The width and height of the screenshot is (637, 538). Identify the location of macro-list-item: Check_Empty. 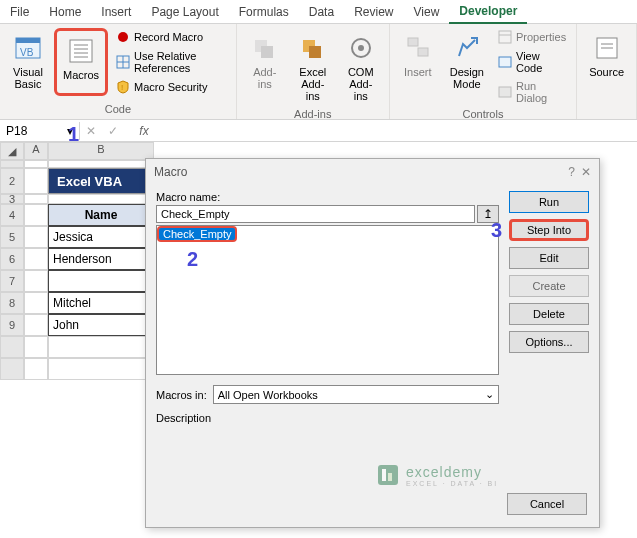
(197, 234).